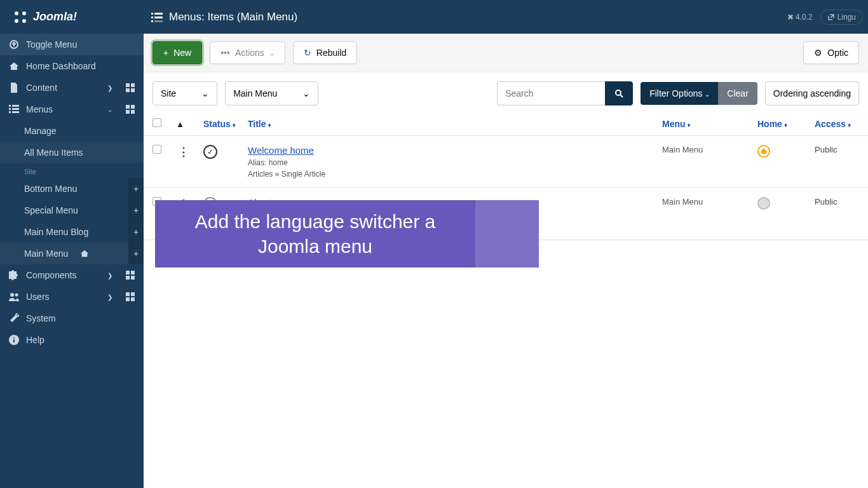 The width and height of the screenshot is (868, 488). What do you see at coordinates (680, 93) in the screenshot?
I see `filter-options-button: Filter Options ⌄` at bounding box center [680, 93].